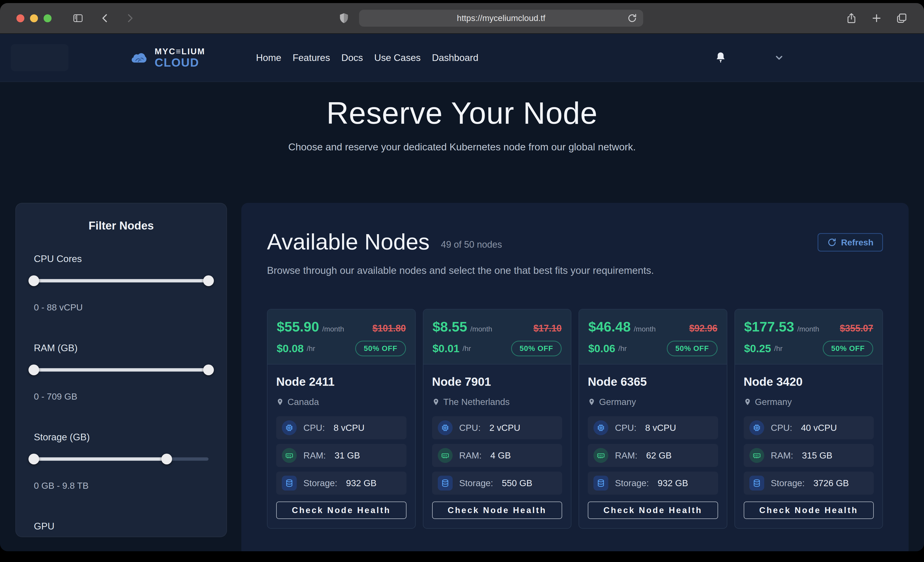  What do you see at coordinates (497, 419) in the screenshot?
I see `node-card: $8.55 /month $17.10 $0.01 /hr 50% OFF No…` at bounding box center [497, 419].